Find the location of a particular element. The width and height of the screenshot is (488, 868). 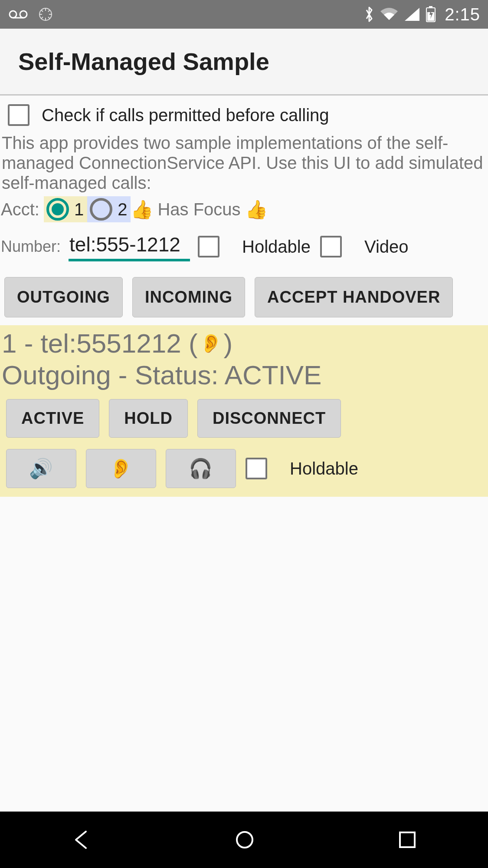

incoming-button: INCOMING is located at coordinates (189, 297).